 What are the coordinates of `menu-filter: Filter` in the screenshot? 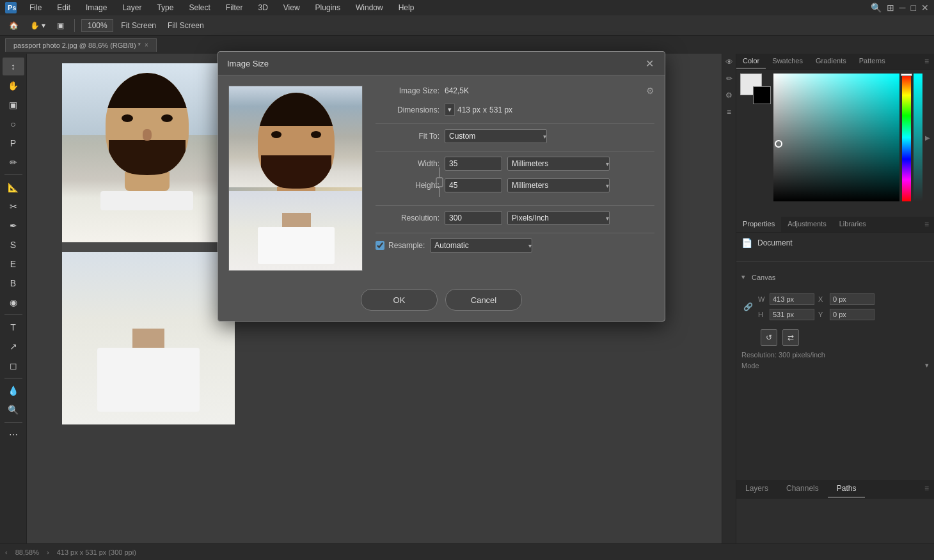 It's located at (234, 8).